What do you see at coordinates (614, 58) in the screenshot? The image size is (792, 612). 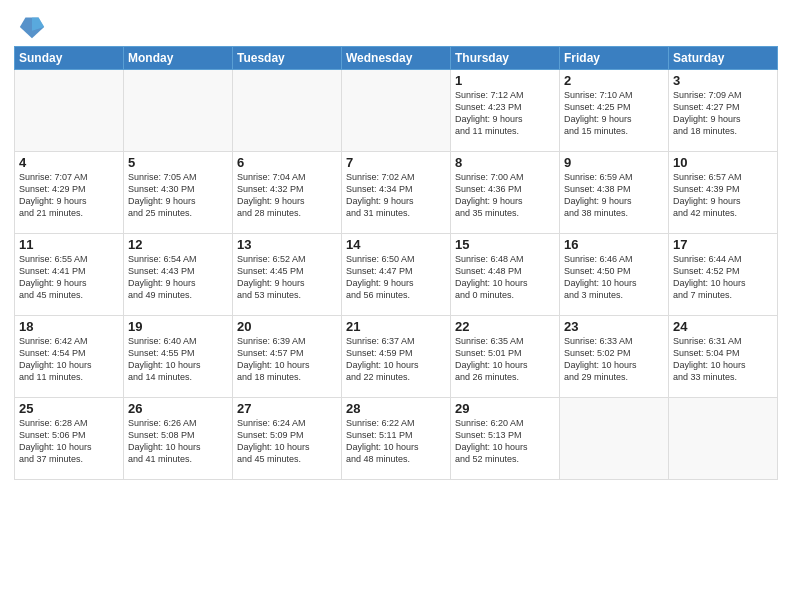 I see `weekday-header-friday: Friday` at bounding box center [614, 58].